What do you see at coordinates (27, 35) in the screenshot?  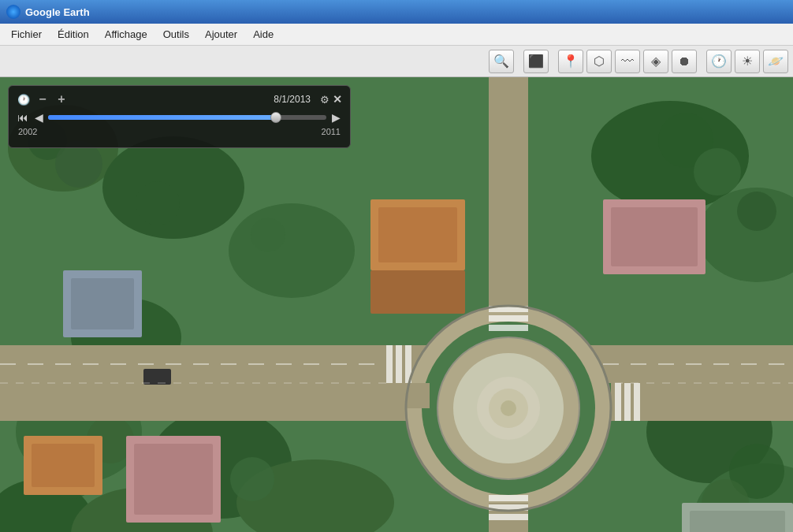 I see `menu-fichier: Fichier` at bounding box center [27, 35].